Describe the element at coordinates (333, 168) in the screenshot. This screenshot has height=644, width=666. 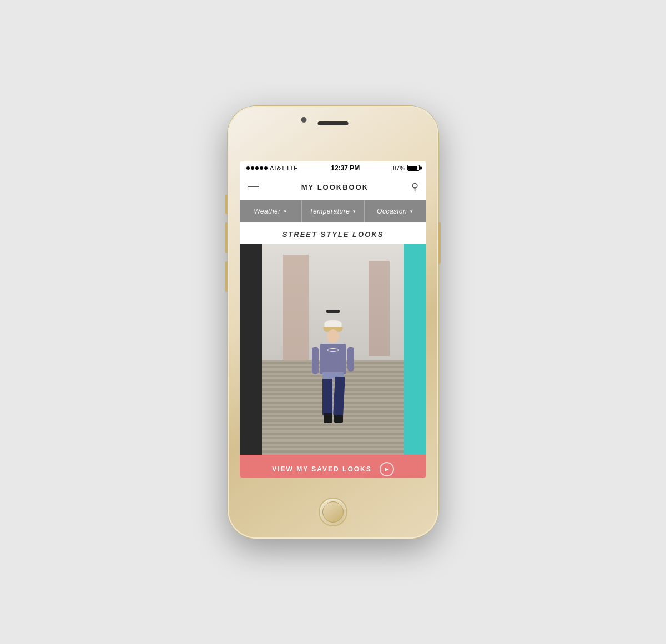
I see `status-bar: AT&T LTE 12:37 PM 87%` at that location.